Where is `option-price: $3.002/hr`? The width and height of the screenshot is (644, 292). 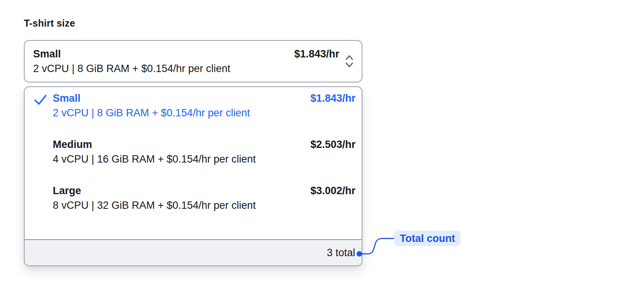
option-price: $3.002/hr is located at coordinates (333, 191).